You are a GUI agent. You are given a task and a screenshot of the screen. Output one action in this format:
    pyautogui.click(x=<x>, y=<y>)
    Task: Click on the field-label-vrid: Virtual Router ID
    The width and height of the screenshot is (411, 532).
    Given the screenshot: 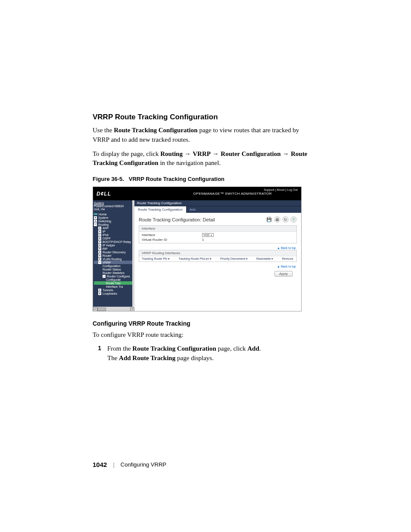 What is the action you would take?
    pyautogui.click(x=172, y=240)
    